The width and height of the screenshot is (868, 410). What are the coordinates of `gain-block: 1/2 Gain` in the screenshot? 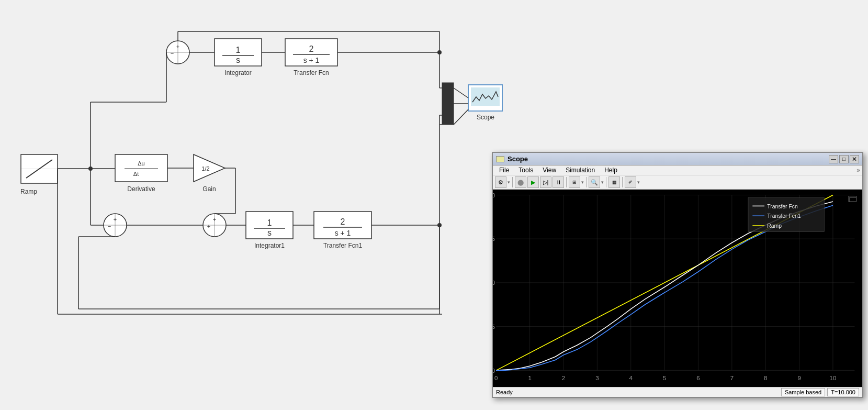 It's located at (209, 174).